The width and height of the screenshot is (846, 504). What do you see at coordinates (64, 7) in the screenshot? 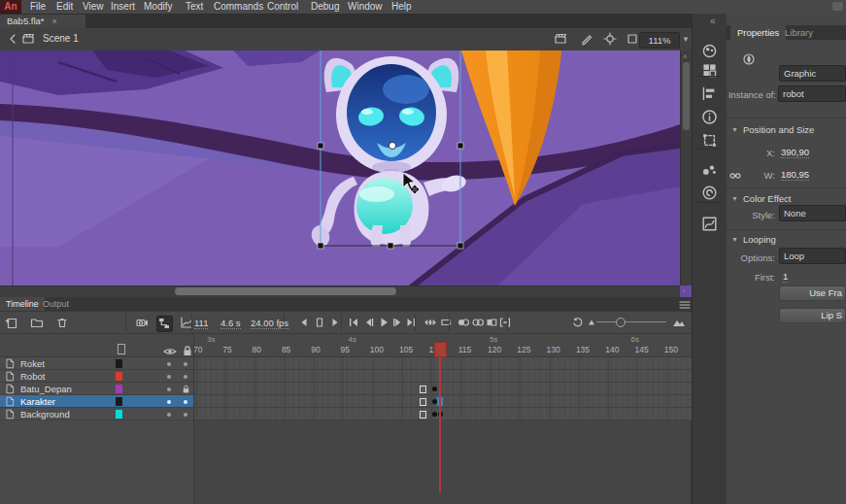
I see `menu-edit: Edit` at bounding box center [64, 7].